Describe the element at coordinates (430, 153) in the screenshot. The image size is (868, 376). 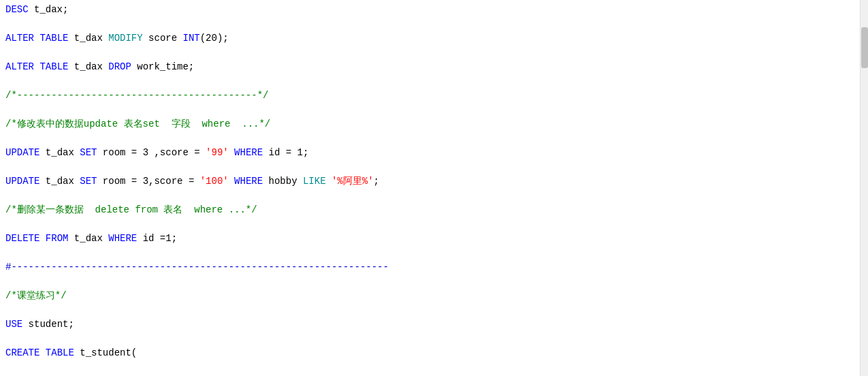
I see `line-6: UPDATE t_dax SET room = 3 ,score = '99' …` at that location.